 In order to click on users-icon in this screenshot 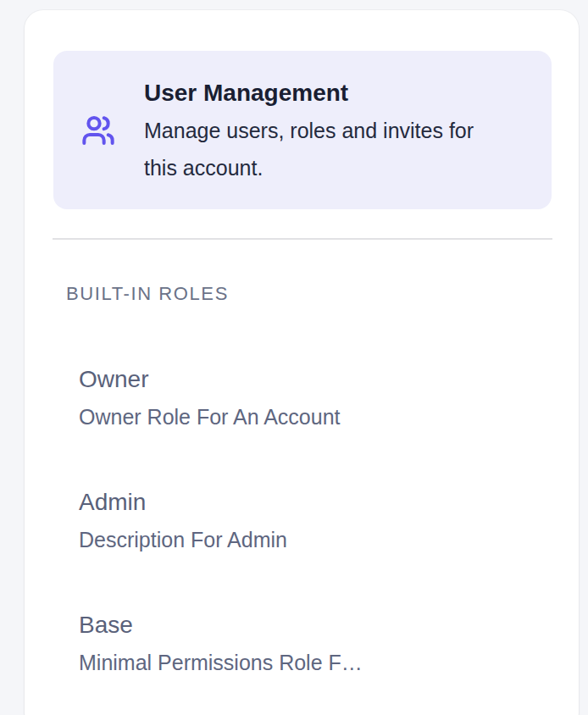, I will do `click(98, 130)`.